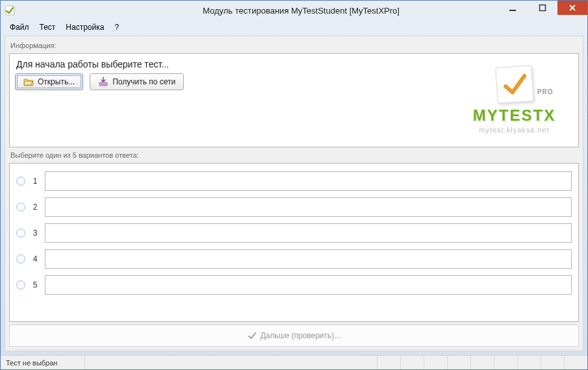 The image size is (588, 370). What do you see at coordinates (294, 207) in the screenshot?
I see `answer-row: 2` at bounding box center [294, 207].